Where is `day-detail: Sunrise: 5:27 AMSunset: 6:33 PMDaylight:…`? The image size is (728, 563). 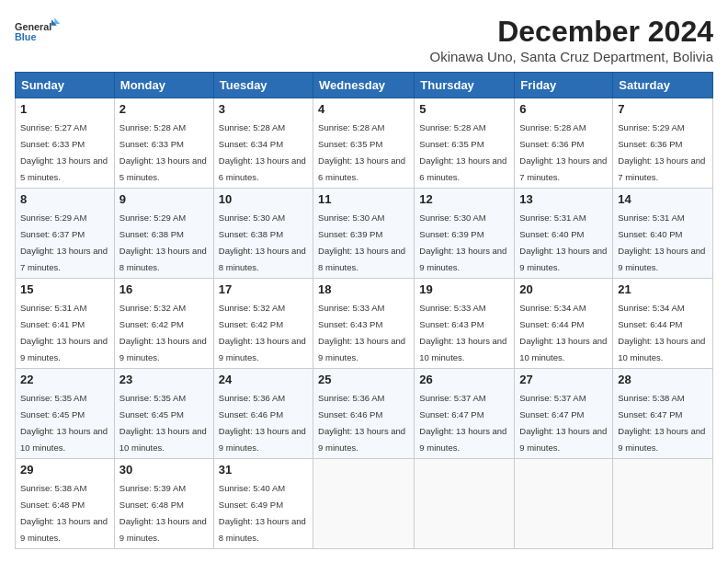
day-detail: Sunrise: 5:27 AMSunset: 6:33 PMDaylight:… is located at coordinates (64, 153).